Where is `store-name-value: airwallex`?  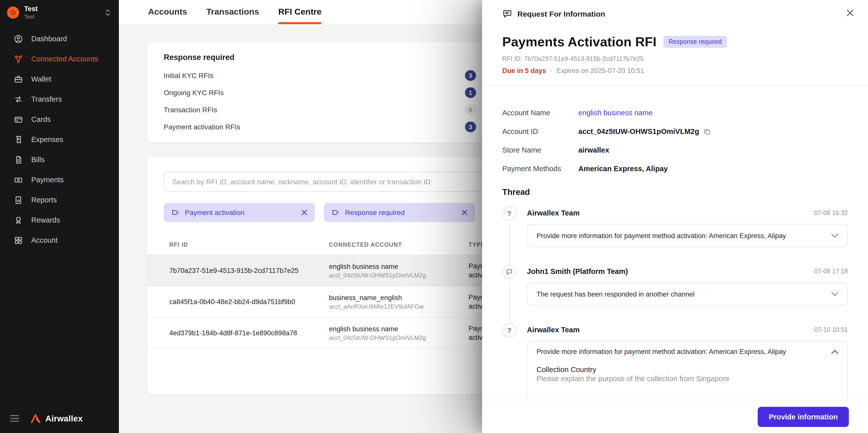
store-name-value: airwallex is located at coordinates (594, 150).